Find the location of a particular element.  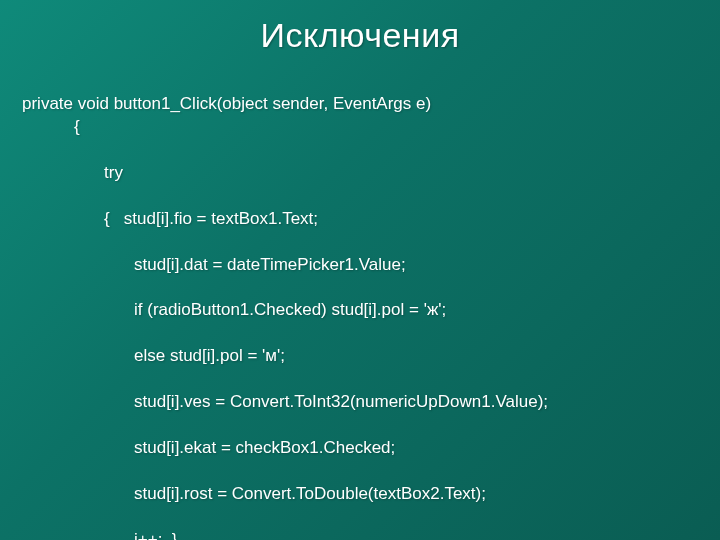

code-line: stud[i].rost = Convert.ToDouble(textBox2… is located at coordinates (360, 494).